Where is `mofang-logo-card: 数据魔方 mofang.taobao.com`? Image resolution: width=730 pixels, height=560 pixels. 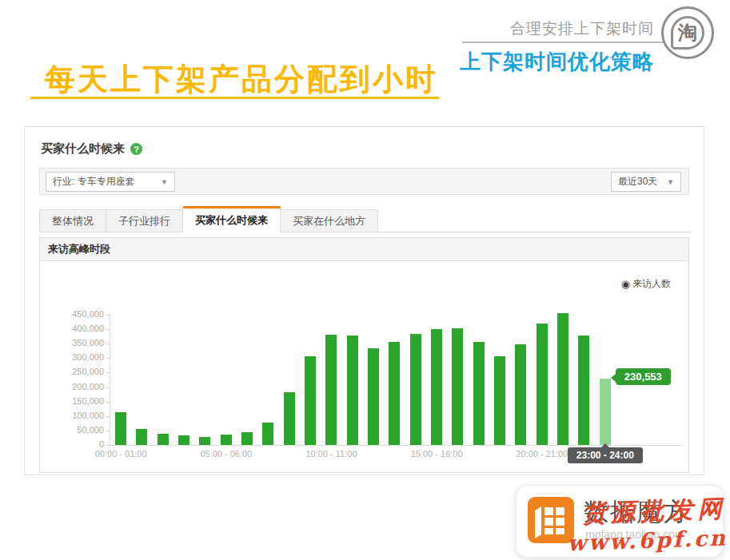 mofang-logo-card: 数据魔方 mofang.taobao.com is located at coordinates (620, 521).